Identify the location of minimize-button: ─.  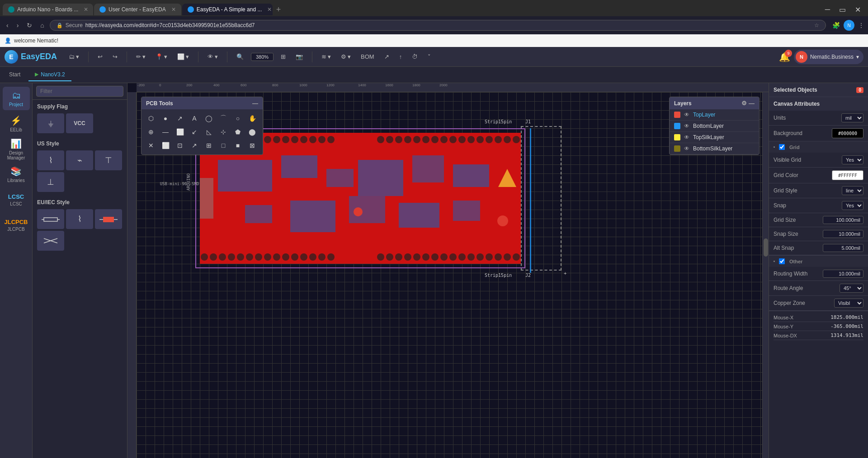
(827, 10).